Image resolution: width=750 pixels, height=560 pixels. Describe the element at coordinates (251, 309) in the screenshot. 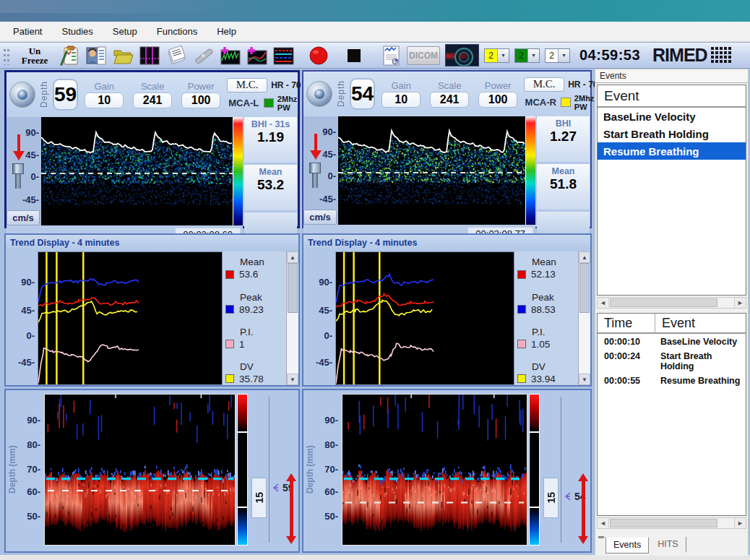

I see `legend-value: 89.23` at that location.